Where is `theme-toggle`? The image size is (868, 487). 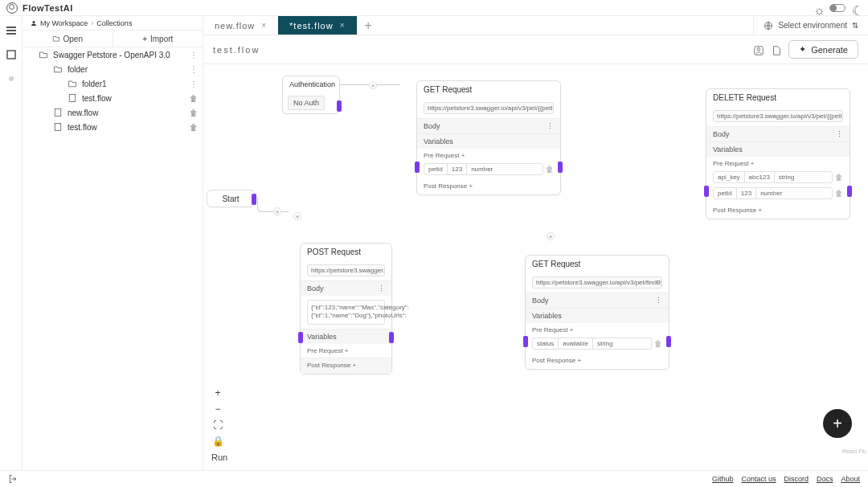 theme-toggle is located at coordinates (837, 8).